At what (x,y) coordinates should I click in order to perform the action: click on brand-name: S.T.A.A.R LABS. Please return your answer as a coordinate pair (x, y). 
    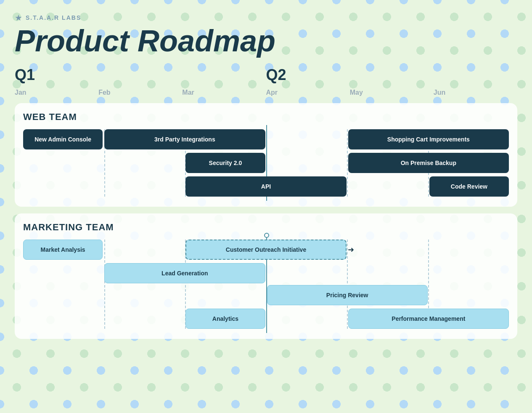
    Looking at the image, I should click on (53, 18).